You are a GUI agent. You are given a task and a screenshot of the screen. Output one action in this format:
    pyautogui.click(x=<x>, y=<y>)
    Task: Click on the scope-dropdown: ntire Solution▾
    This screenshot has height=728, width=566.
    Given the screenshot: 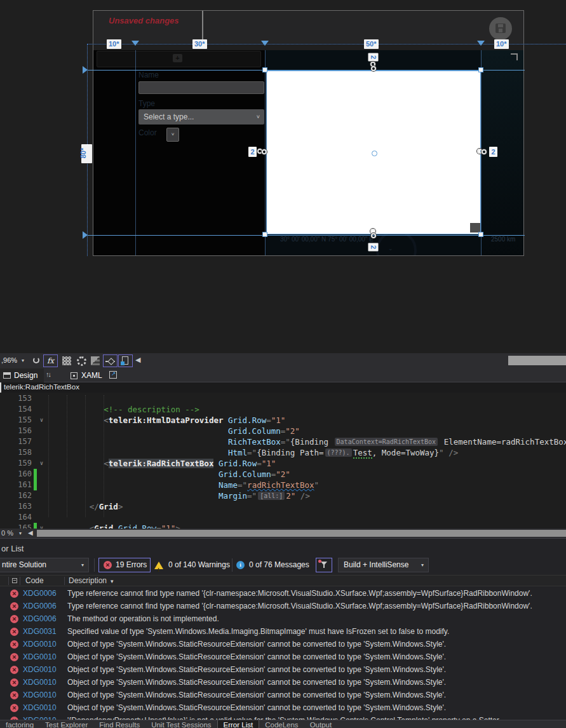 What is the action you would take?
    pyautogui.click(x=44, y=565)
    